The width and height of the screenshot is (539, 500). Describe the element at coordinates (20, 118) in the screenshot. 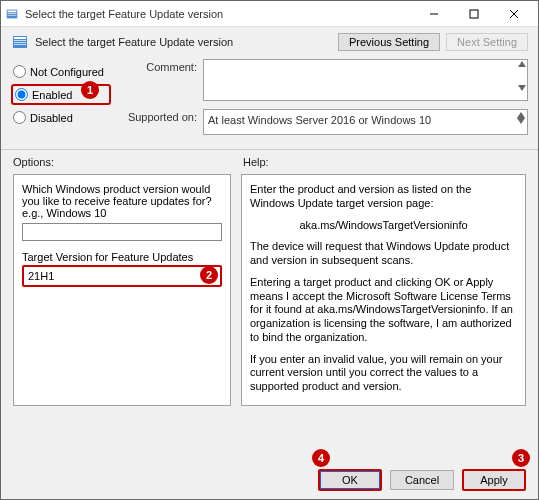

I see `radio-disabled-input` at that location.